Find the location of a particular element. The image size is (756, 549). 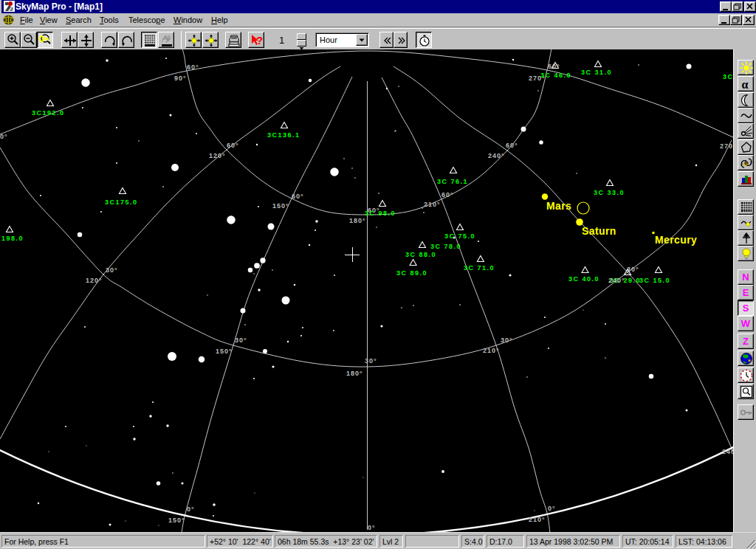

svg-text: 3C is located at coordinates (728, 77).